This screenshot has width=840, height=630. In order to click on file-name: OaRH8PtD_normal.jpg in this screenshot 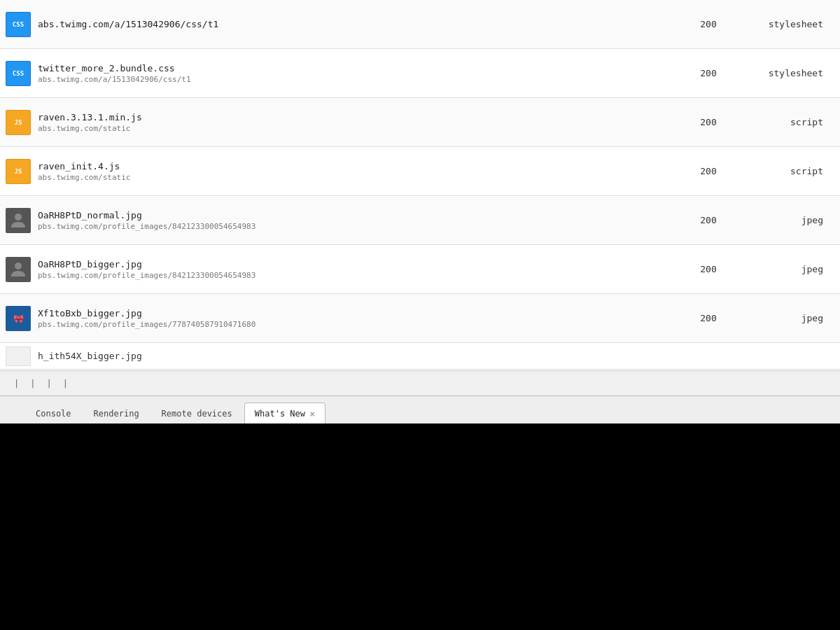, I will do `click(352, 216)`.